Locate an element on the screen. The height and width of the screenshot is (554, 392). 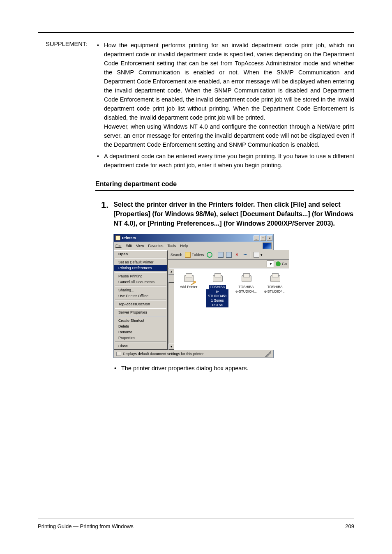
toolbar-delete: × is located at coordinates (237, 255).